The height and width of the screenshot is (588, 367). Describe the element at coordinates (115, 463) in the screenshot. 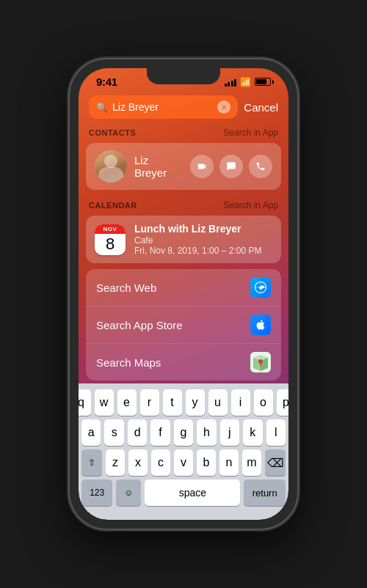

I see `key-z: z` at that location.